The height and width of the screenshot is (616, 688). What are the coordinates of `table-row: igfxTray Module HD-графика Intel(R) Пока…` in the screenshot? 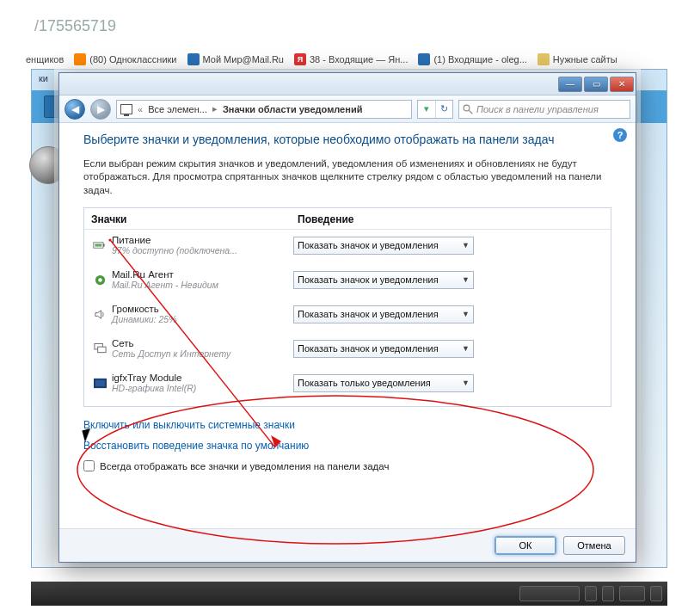 It's located at (347, 385).